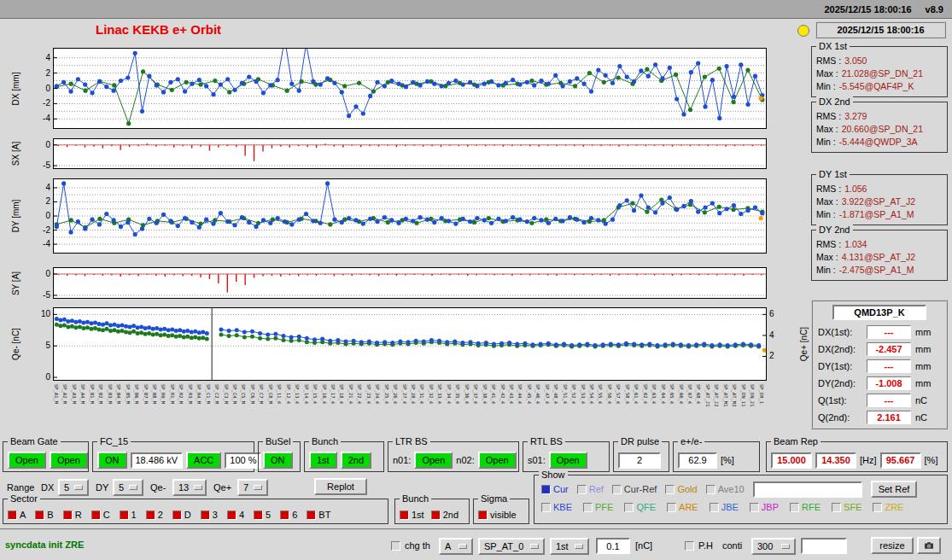  Describe the element at coordinates (114, 441) in the screenshot. I see `group-label: FC_15` at that location.